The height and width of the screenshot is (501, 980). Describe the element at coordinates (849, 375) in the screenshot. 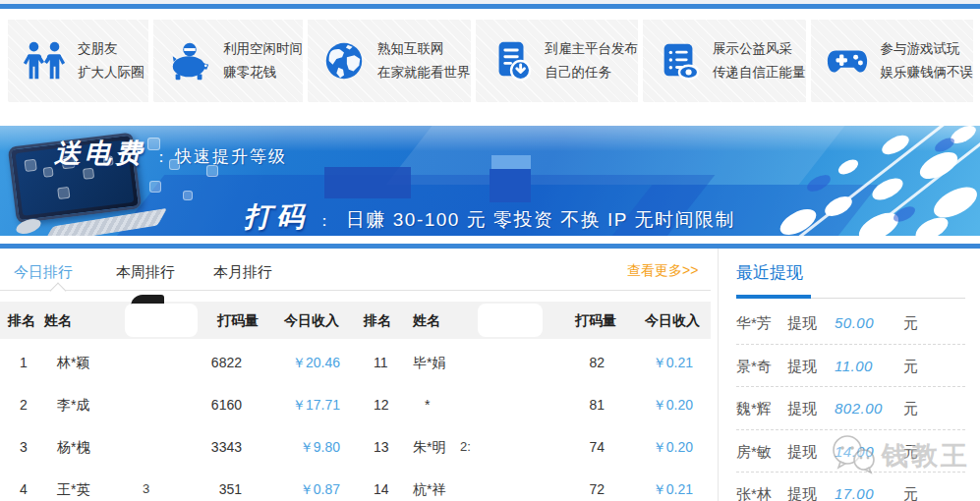

I see `withdrawals-panel: 最近提现 华*芳 提现 50.00 元 景*奇 提现 11.00 元 魏*辉` at that location.